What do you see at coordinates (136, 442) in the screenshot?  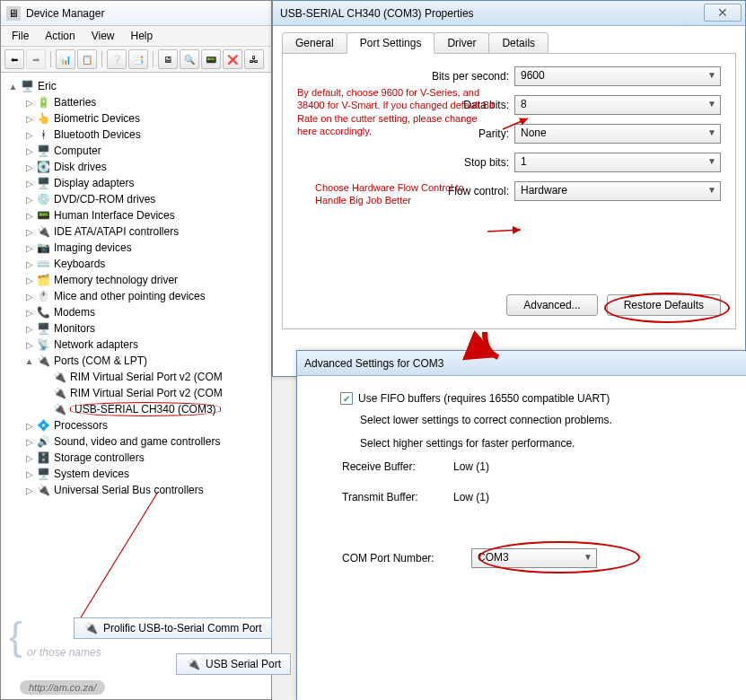 I see `tree-node: ▷🔊Sound, video and game controllers` at bounding box center [136, 442].